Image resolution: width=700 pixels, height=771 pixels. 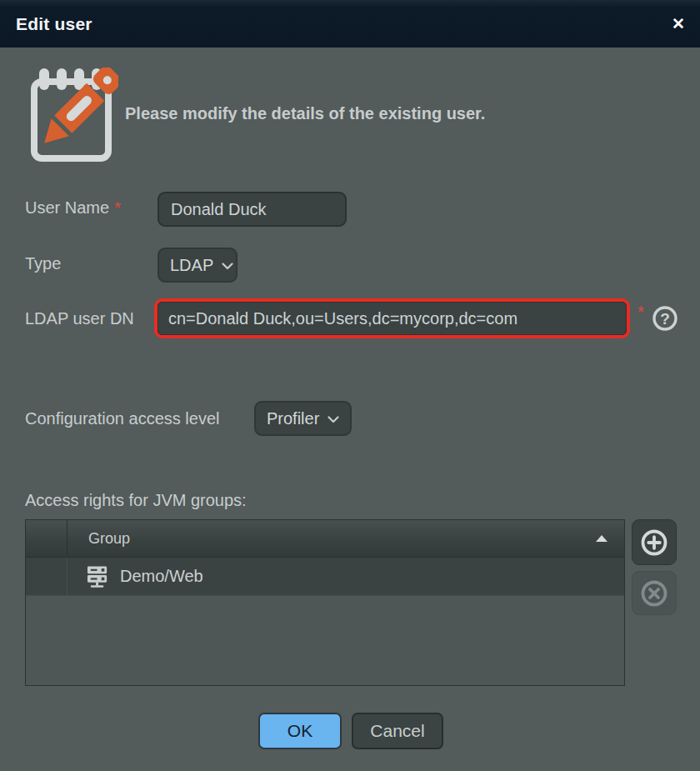 I want to click on group-column-header: Group, so click(x=346, y=538).